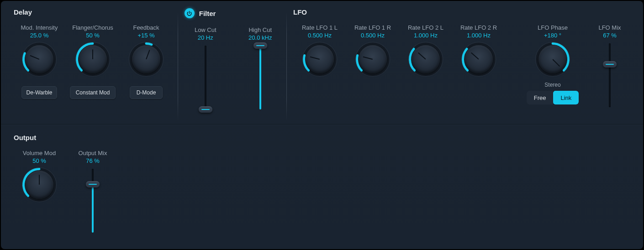 Image resolution: width=644 pixels, height=250 pixels. What do you see at coordinates (206, 37) in the screenshot?
I see `value-low-cut: 20 Hz` at bounding box center [206, 37].